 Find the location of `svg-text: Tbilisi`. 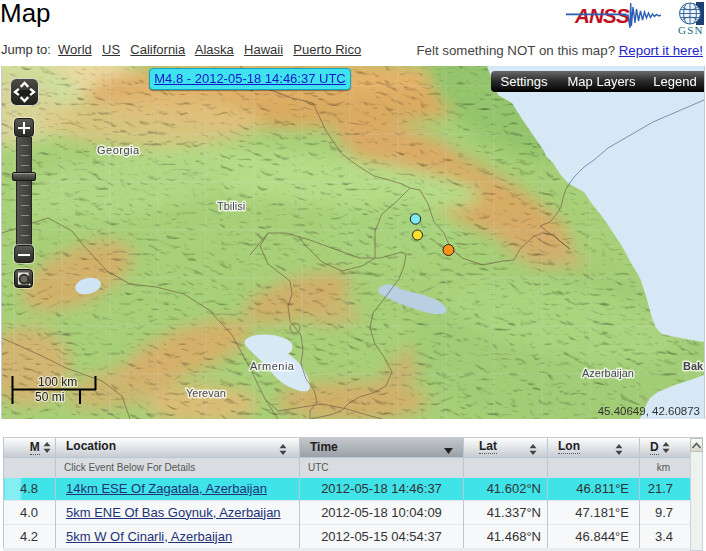

svg-text: Tbilisi is located at coordinates (231, 206).